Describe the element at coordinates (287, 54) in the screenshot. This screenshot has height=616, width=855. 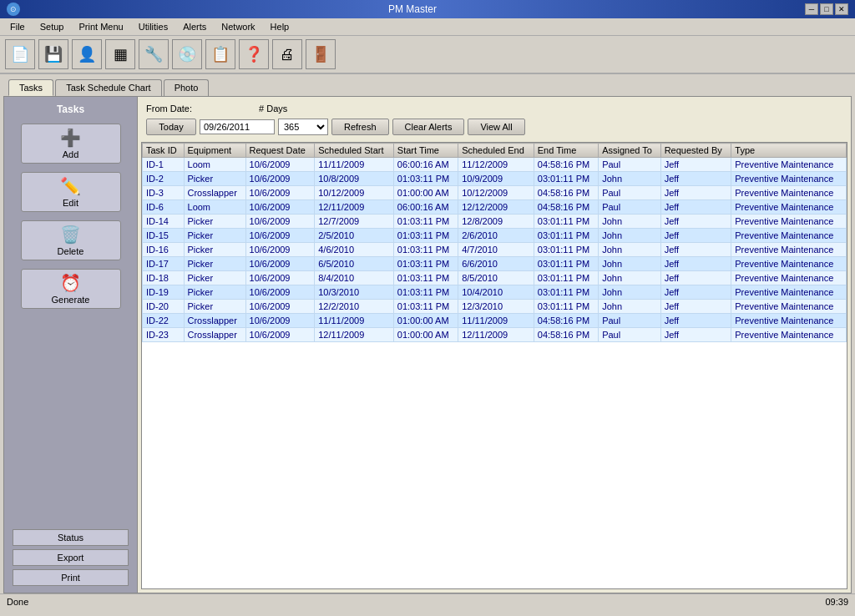
I see `toolbar-print-button: 🖨` at that location.